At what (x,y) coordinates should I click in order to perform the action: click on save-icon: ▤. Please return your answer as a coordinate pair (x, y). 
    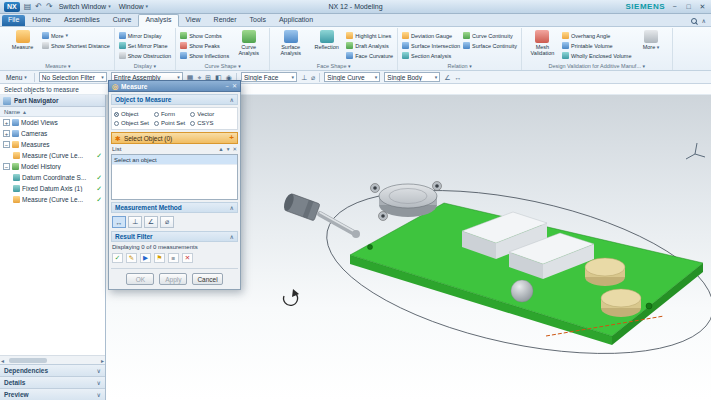
    Looking at the image, I should click on (28, 7).